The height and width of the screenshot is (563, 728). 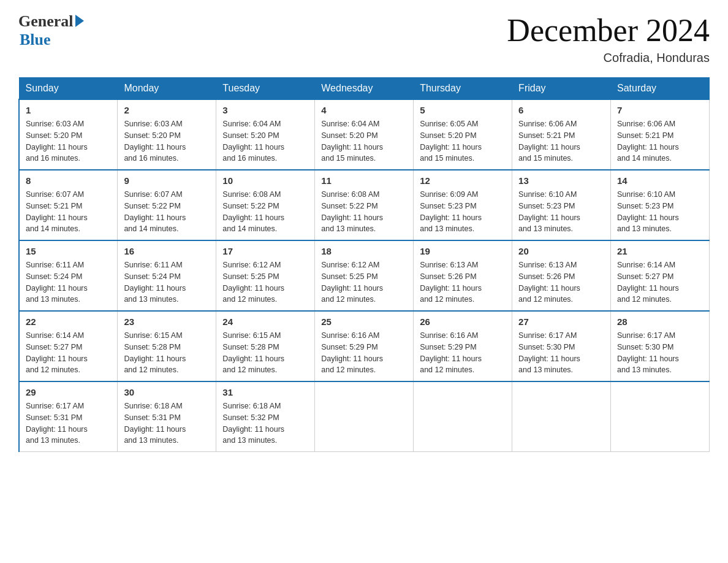 What do you see at coordinates (561, 89) in the screenshot?
I see `header-friday: Friday` at bounding box center [561, 89].